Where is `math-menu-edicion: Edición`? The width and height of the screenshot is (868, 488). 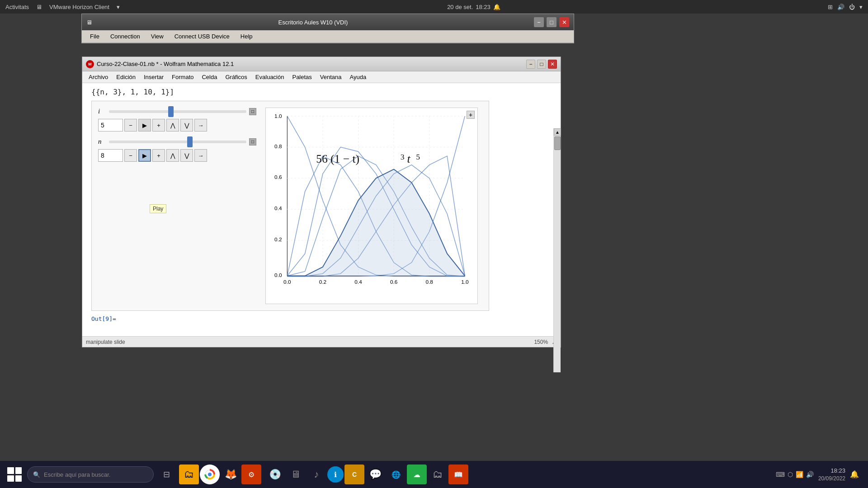 math-menu-edicion: Edición is located at coordinates (126, 77).